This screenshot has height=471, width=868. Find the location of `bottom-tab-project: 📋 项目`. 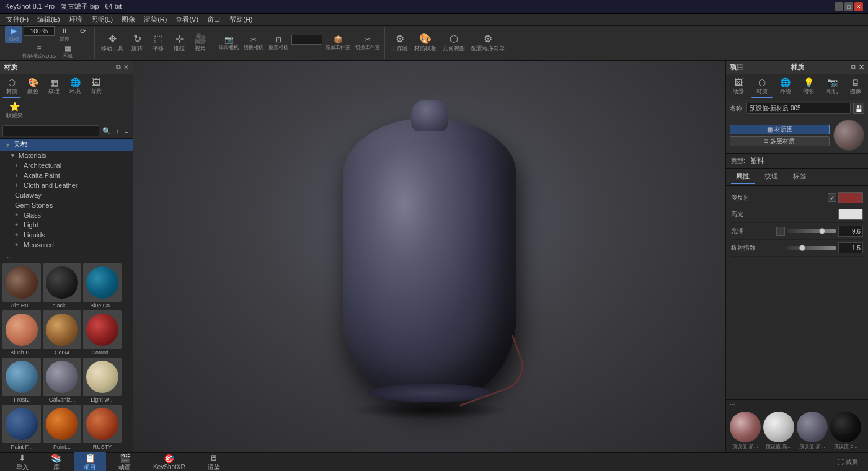

bottom-tab-project: 📋 项目 is located at coordinates (90, 462).